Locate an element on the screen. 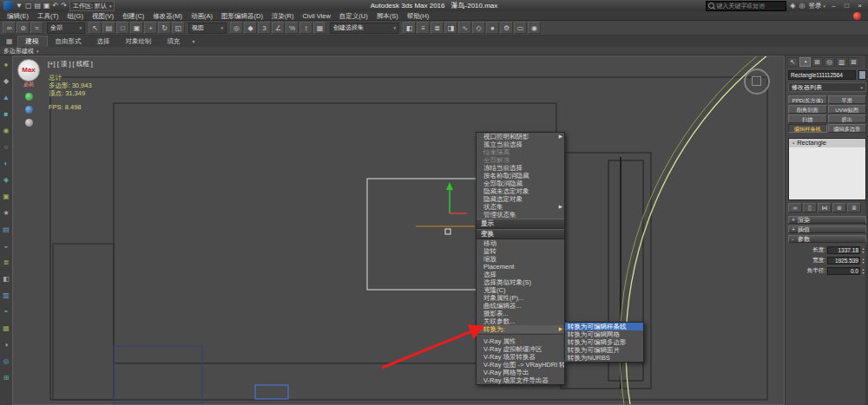  ribbon-tab: 对象绘制 is located at coordinates (139, 42).